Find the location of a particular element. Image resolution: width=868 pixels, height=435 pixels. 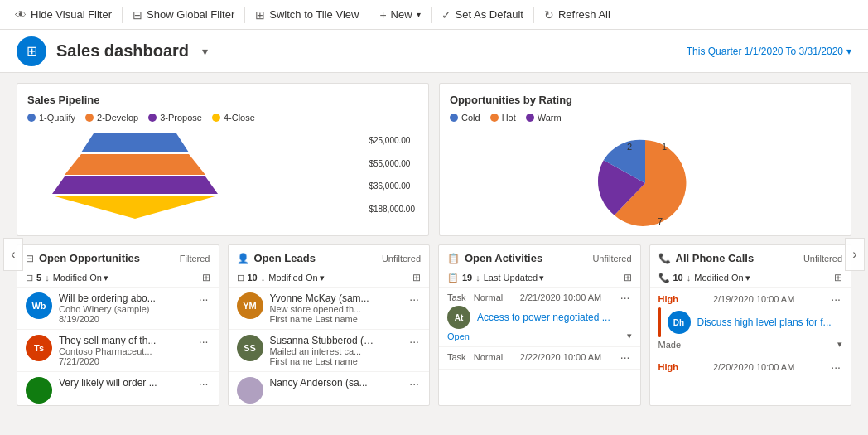

activity-status-row: Open ▾ is located at coordinates (540, 336).